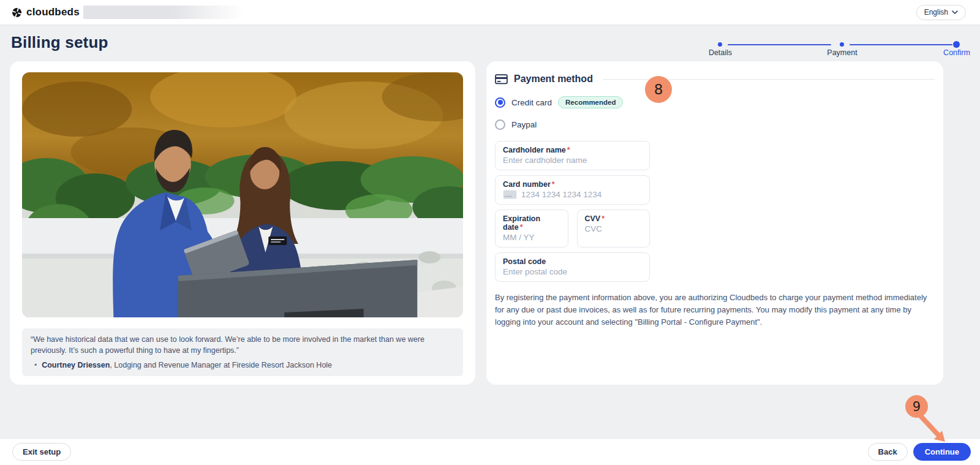 The height and width of the screenshot is (465, 980). What do you see at coordinates (53, 12) in the screenshot?
I see `logo-wordmark: cloudbeds` at bounding box center [53, 12].